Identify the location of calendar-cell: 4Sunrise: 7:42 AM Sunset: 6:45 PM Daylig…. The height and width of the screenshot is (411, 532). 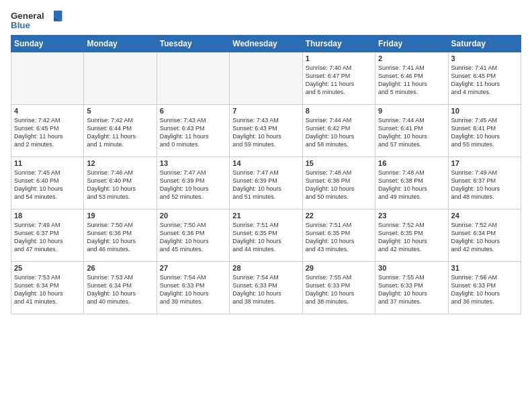
(48, 131).